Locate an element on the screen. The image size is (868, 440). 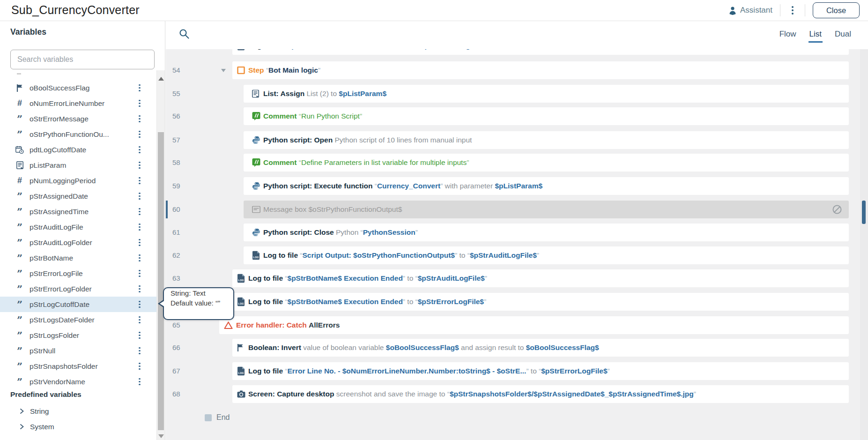
variable-item: ”pStrAssignedTime is located at coordinates (78, 212).